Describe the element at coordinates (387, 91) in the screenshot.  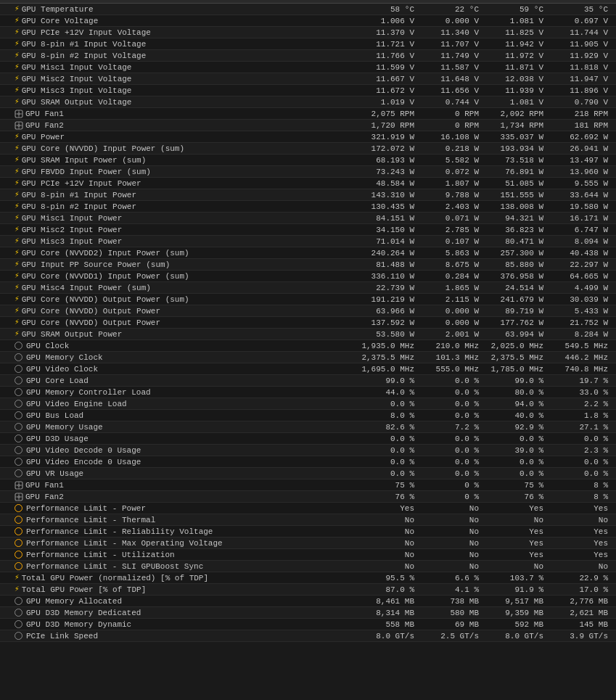
I see `row-val1: 11.672 V` at that location.